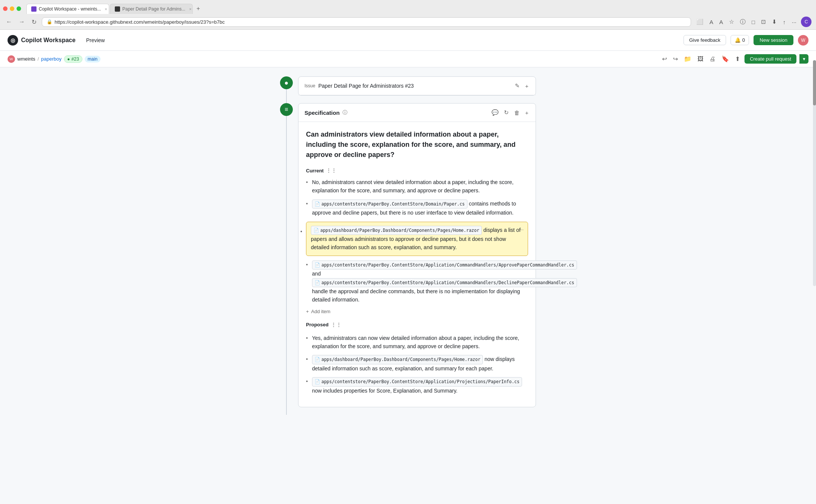 This screenshot has width=816, height=504. I want to click on section-divider: Proposed ⋮⋮, so click(417, 325).